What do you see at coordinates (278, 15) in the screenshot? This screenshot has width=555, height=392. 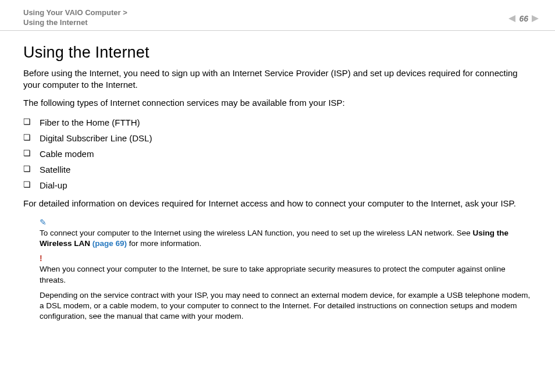 I see `page-header: Using Your VAIO Computer > Using the Int…` at bounding box center [278, 15].